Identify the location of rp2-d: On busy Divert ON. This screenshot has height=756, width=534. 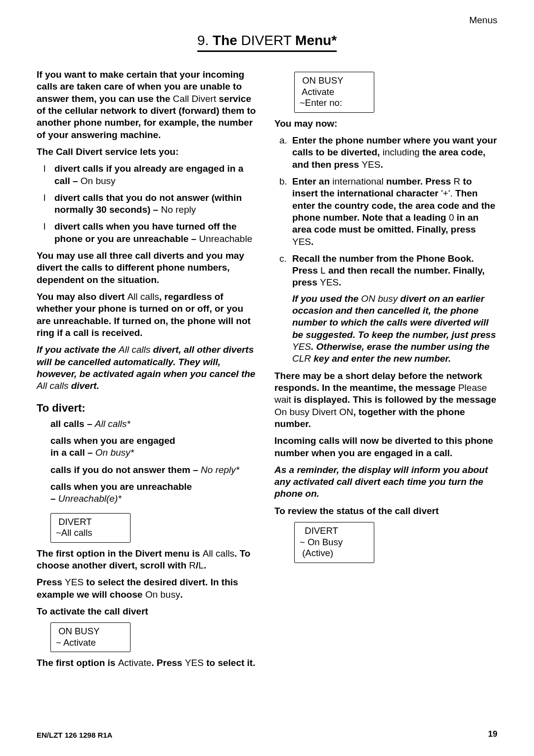
(313, 412).